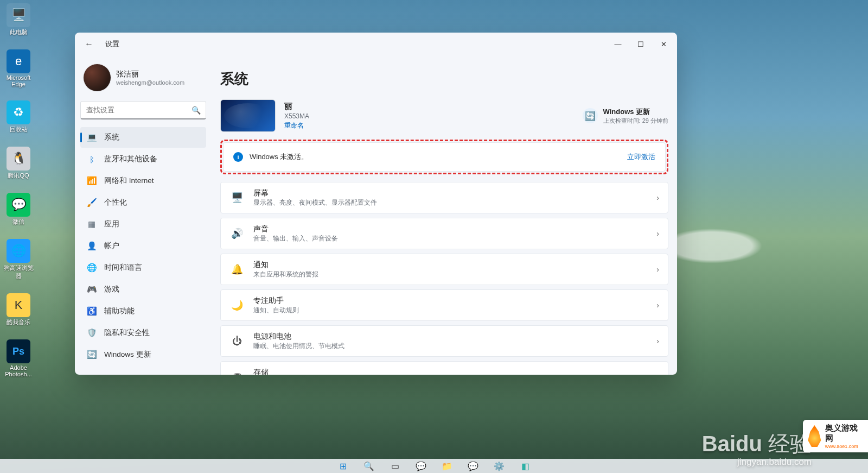 This screenshot has height=473, width=868. Describe the element at coordinates (444, 157) in the screenshot. I see `activation-highlight: i Windows 未激活。 立即激活` at that location.